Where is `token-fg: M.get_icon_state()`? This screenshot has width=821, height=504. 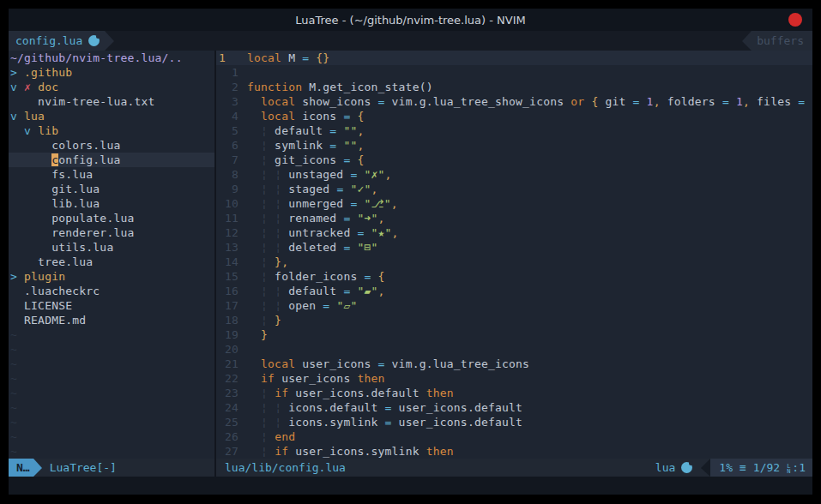
token-fg: M.get_icon_state() is located at coordinates (367, 87).